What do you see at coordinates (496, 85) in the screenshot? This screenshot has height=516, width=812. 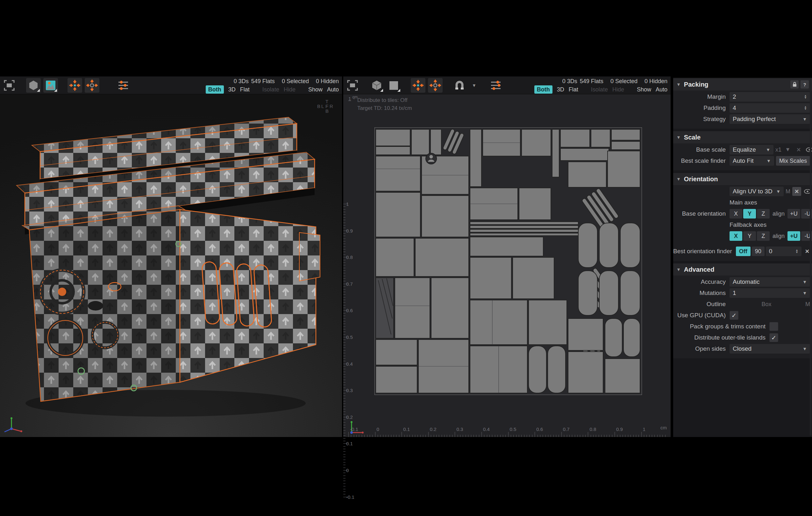 I see `display-settings-button-uv` at bounding box center [496, 85].